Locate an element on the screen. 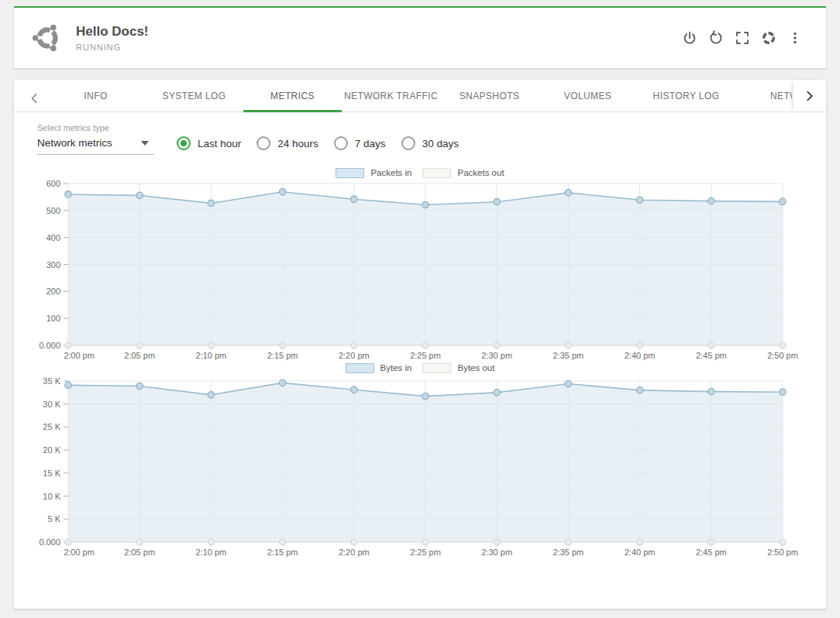 The image size is (840, 618). header-card: Hello Docs! RUNNING is located at coordinates (420, 38).